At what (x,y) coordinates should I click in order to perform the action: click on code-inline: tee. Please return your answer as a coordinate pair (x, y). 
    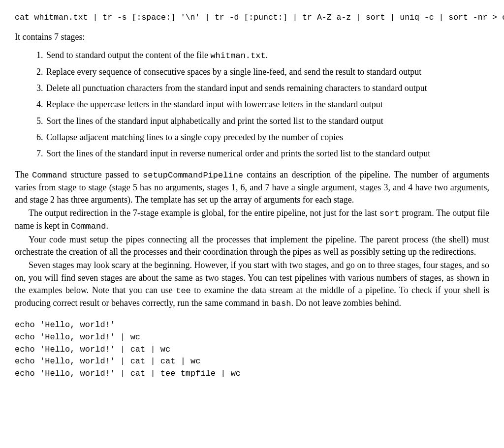
    Looking at the image, I should click on (183, 291).